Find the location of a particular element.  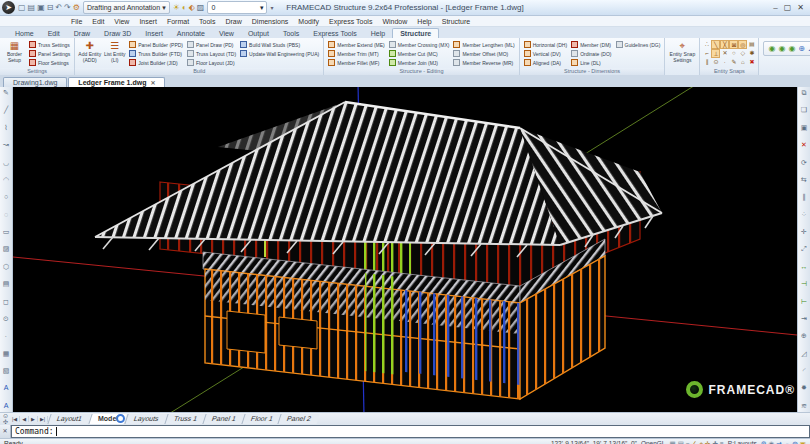

dim-aligned-button: Aligned (DA) is located at coordinates (546, 62).